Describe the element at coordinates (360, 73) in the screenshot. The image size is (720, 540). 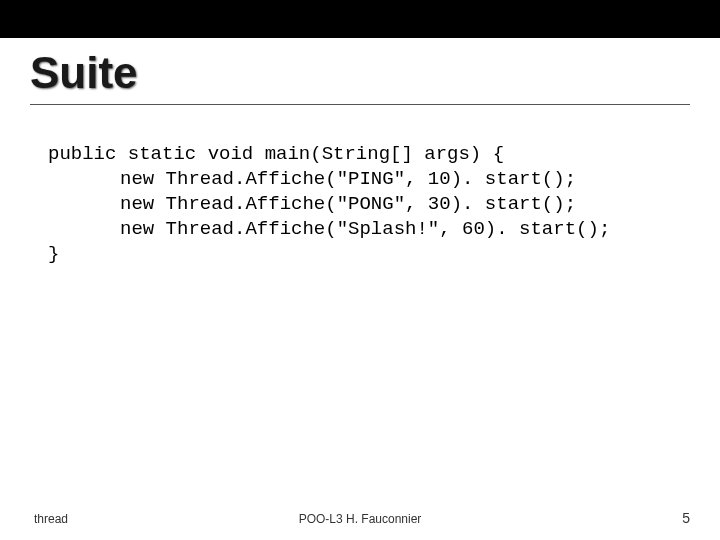
I see `slide-title: Suite` at that location.